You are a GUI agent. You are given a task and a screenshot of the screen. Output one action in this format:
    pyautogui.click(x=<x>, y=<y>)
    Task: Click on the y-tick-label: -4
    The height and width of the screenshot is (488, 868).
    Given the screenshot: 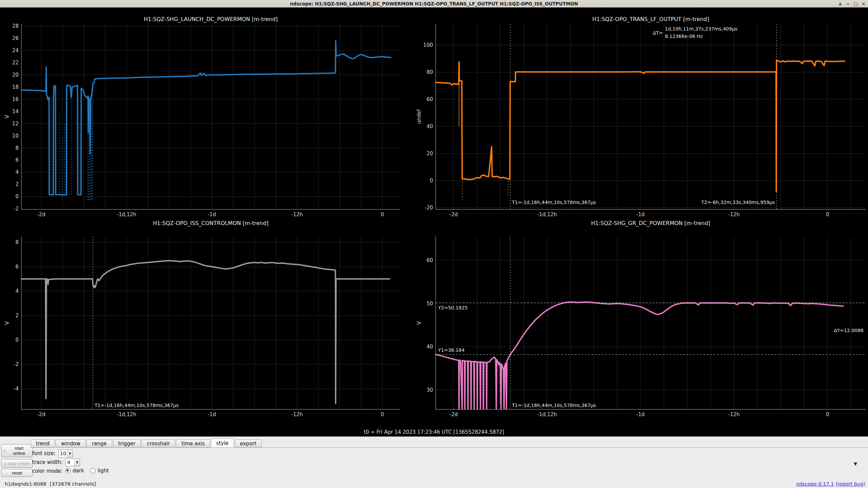 What is the action you would take?
    pyautogui.click(x=16, y=389)
    